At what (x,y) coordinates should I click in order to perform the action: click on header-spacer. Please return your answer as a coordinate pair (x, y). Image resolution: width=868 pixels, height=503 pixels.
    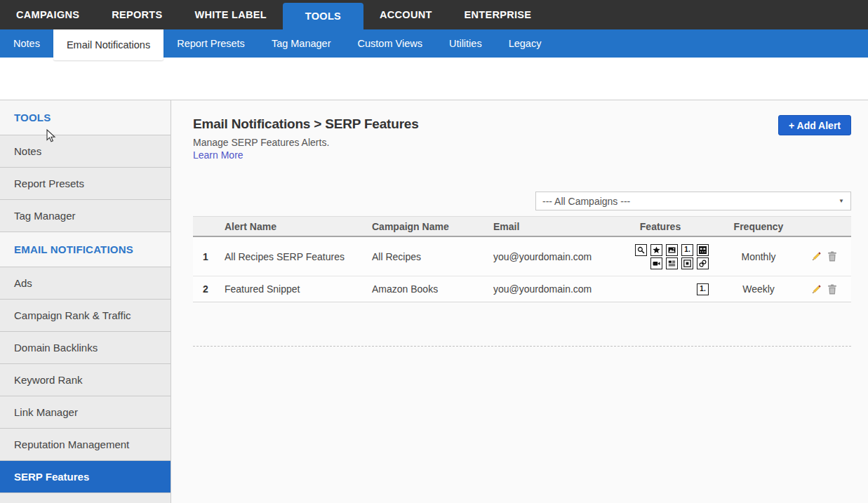
    Looking at the image, I should click on (434, 79).